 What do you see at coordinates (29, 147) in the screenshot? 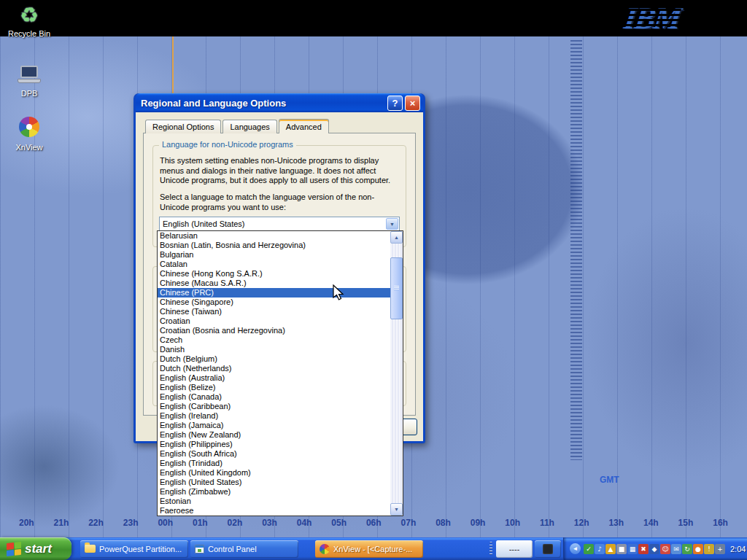
I see `desktop-icon-label: XnView` at bounding box center [29, 147].